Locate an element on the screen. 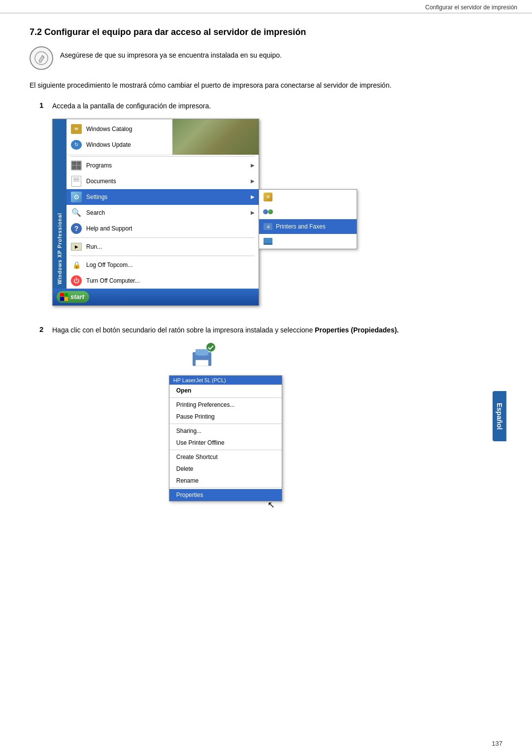  turnoff-label: Turn Off Computer... is located at coordinates (170, 281).